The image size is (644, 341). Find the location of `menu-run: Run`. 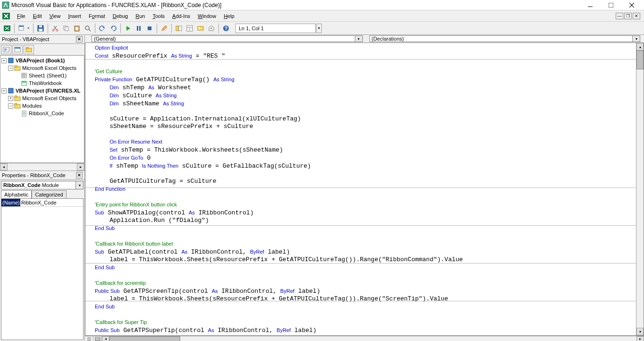

menu-run: Run is located at coordinates (140, 16).